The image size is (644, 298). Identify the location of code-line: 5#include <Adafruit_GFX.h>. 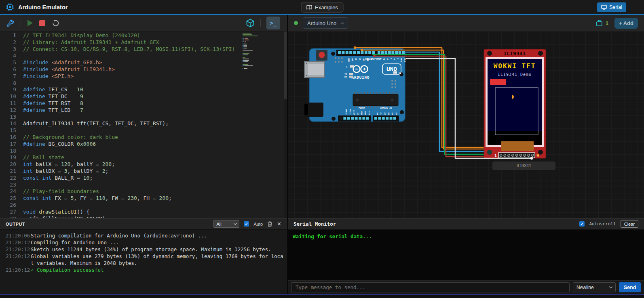
(121, 63).